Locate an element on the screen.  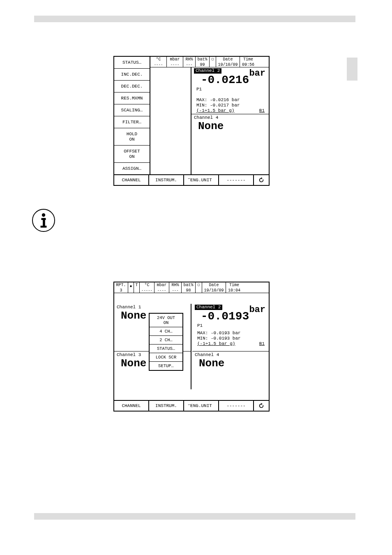
mbar-label: mbar is located at coordinates (175, 60).